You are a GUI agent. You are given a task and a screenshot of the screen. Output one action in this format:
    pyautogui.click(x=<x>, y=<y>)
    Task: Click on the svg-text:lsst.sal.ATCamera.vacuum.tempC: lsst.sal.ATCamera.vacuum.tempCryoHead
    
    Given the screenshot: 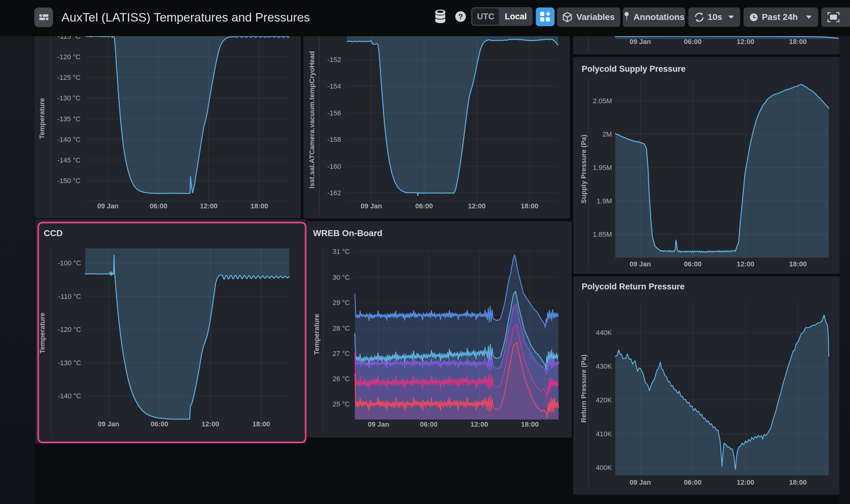 What is the action you would take?
    pyautogui.click(x=312, y=120)
    